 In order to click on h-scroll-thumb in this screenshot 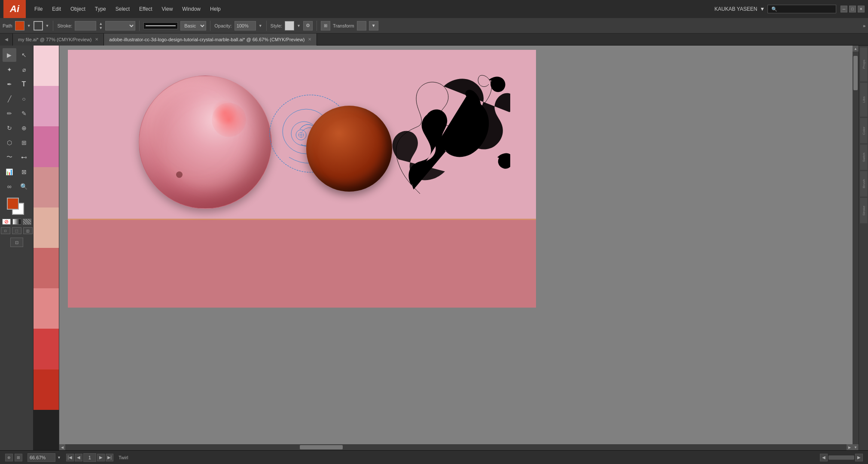, I will do `click(321, 447)`.